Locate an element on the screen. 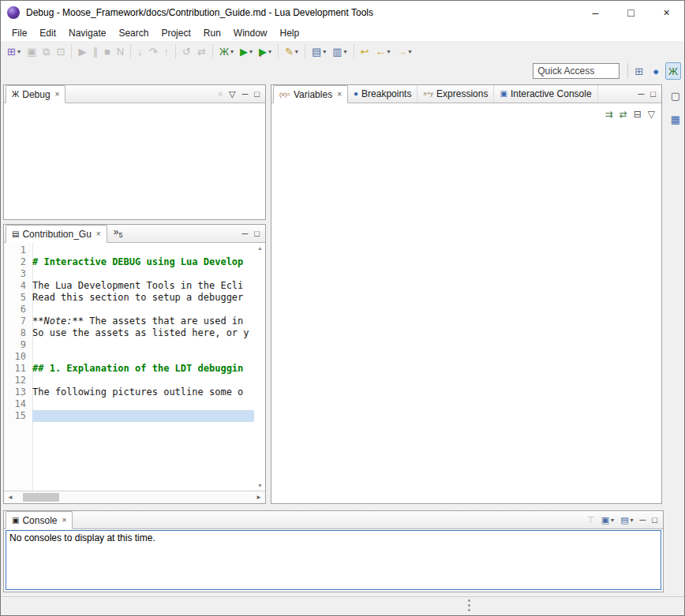  menu-search: Search is located at coordinates (133, 33).